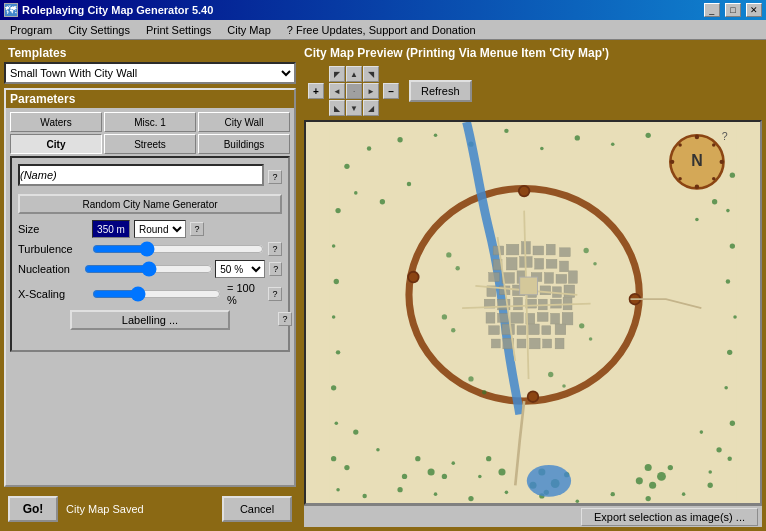  Describe the element at coordinates (275, 177) in the screenshot. I see `name-help-button: ?` at that location.